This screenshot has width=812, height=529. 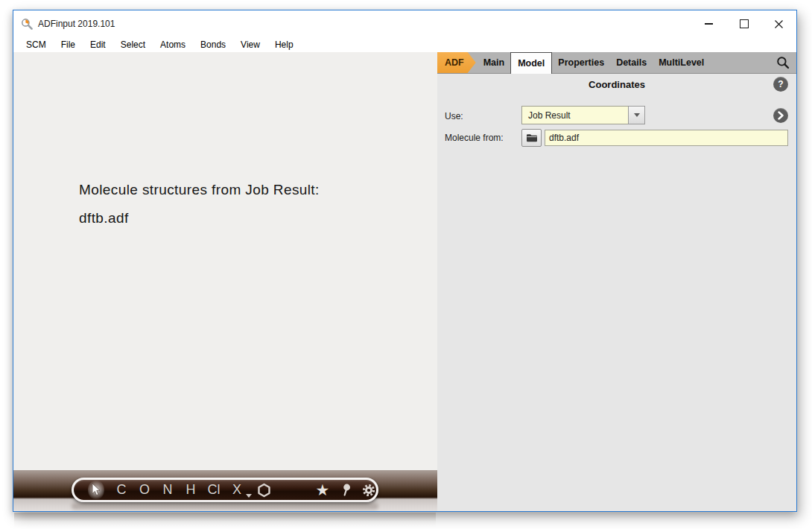 I want to click on expand-button, so click(x=781, y=115).